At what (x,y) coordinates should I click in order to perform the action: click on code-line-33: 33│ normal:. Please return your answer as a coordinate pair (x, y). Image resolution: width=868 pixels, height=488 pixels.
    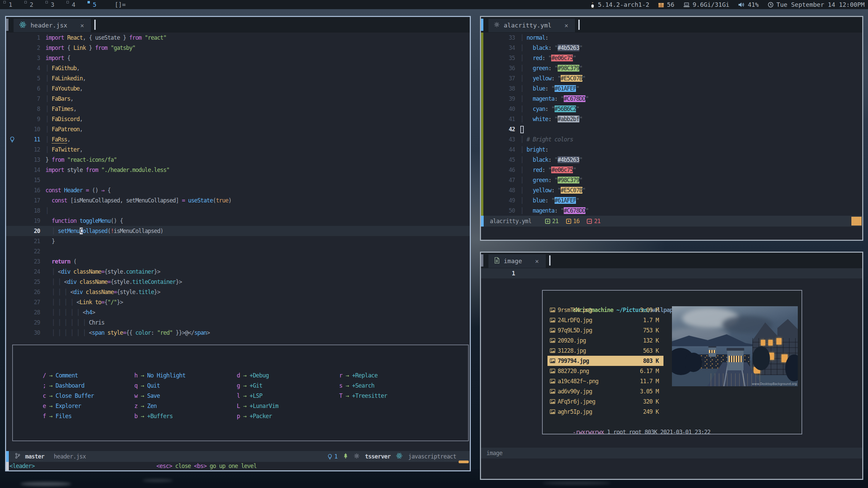
    Looking at the image, I should click on (672, 38).